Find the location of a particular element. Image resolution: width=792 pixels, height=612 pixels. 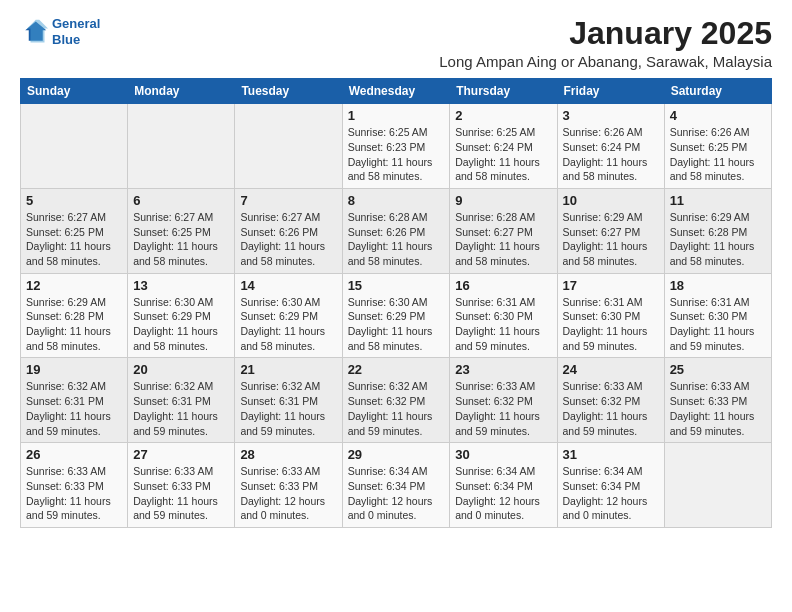

calendar-week-row: 5Sunrise: 6:27 AM Sunset: 6:25 PM Daylig… is located at coordinates (396, 230).